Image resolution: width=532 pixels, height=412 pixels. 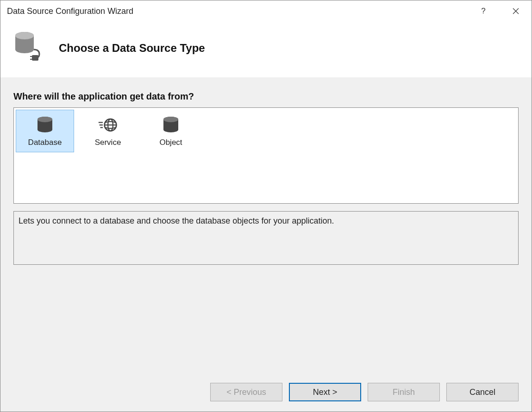 What do you see at coordinates (266, 11) in the screenshot?
I see `titlebar: Data Source Configuration Wizard ?` at bounding box center [266, 11].